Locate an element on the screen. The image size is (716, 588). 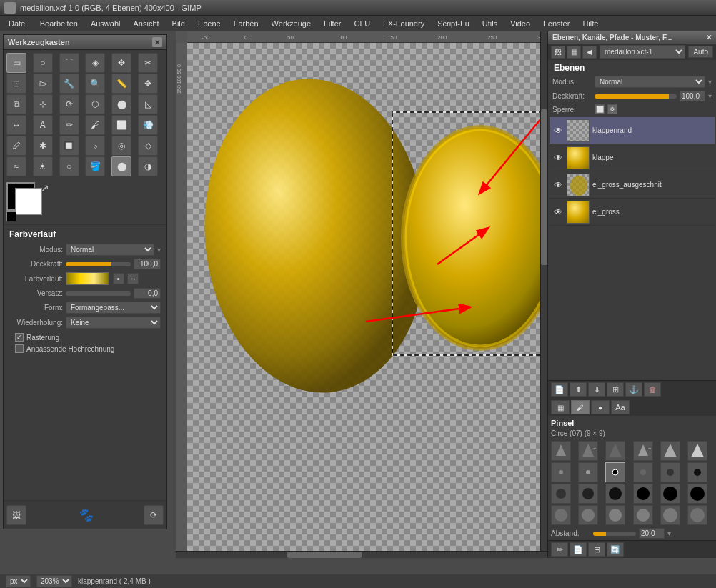
wiederholung-select: Keine is located at coordinates (113, 323).